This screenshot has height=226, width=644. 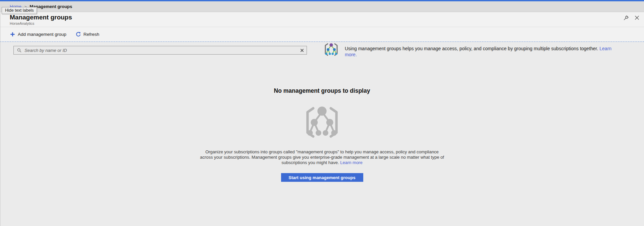 What do you see at coordinates (161, 50) in the screenshot?
I see `search-input` at bounding box center [161, 50].